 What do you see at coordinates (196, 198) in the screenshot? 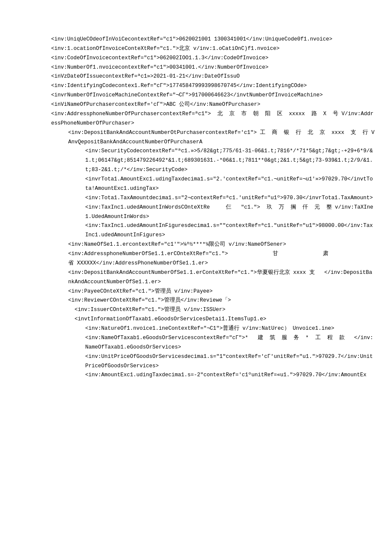
I see `xml-line: <inv:Tota1.TaxAmountdecima1.s="2¬context…` at bounding box center [196, 198].